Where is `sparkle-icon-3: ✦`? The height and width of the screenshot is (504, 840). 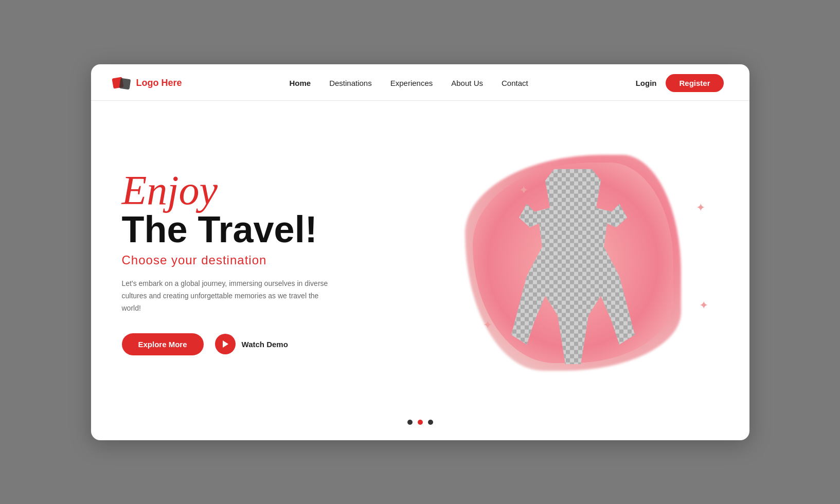 sparkle-icon-3: ✦ is located at coordinates (704, 305).